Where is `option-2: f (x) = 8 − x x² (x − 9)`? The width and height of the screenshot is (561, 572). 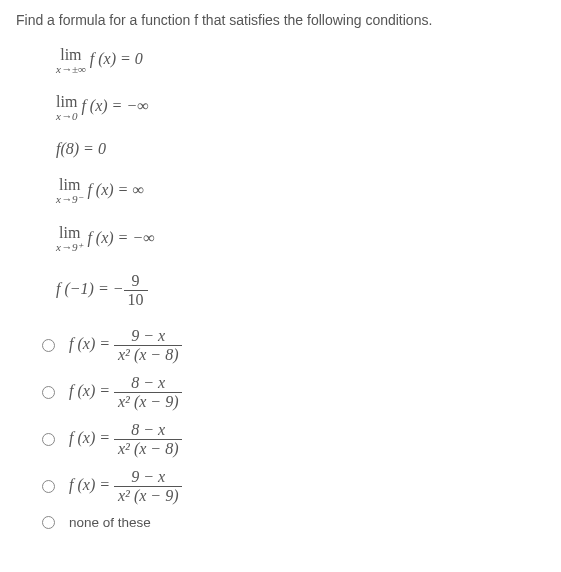 option-2: f (x) = 8 − x x² (x − 9) is located at coordinates (294, 392).